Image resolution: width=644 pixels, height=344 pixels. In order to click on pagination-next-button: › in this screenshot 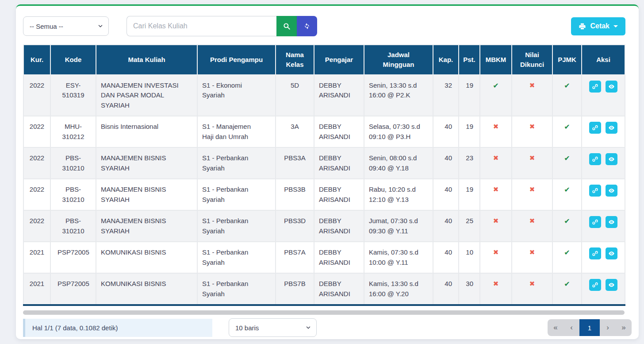, I will do `click(608, 328)`.